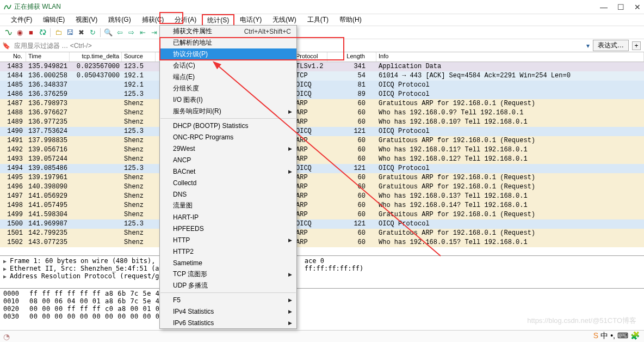  I want to click on open-file-icon: 🗀, so click(58, 33).